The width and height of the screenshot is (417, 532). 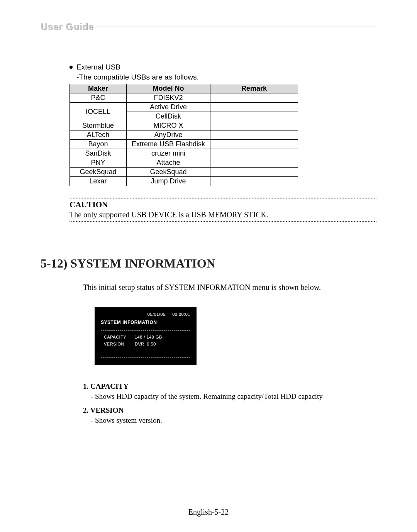 What do you see at coordinates (208, 263) in the screenshot?
I see `section-heading: 5-12) SYSTEM INFORMATION` at bounding box center [208, 263].